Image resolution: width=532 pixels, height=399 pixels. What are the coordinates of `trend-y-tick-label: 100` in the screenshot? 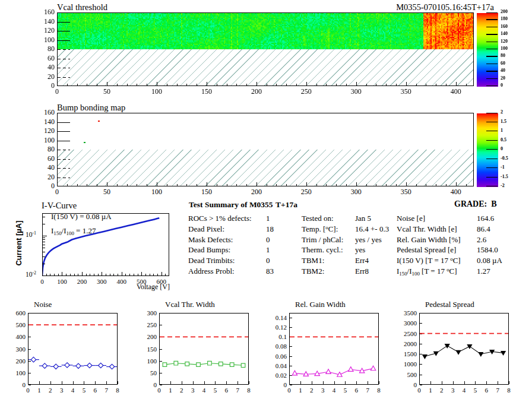 It's located at (144, 361).